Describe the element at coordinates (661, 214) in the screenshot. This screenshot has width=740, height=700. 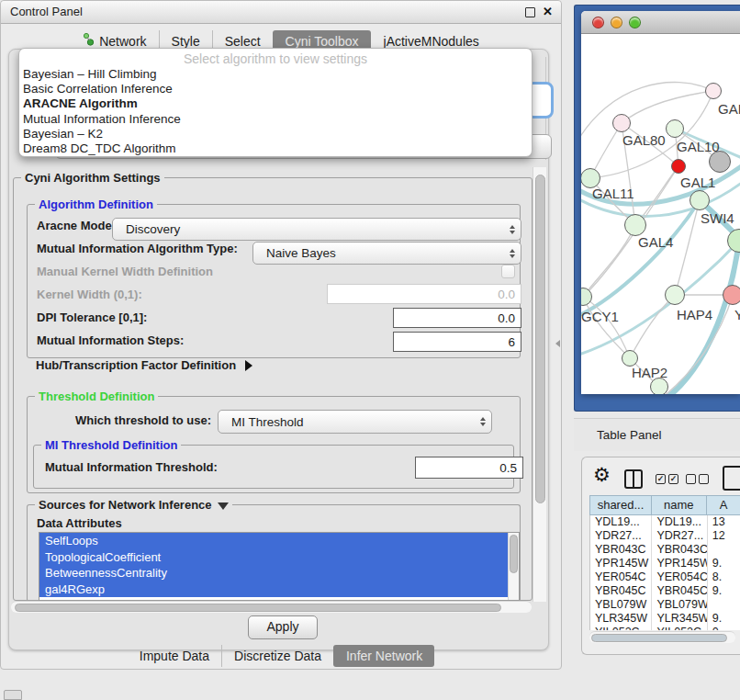
I see `network-canvas: GALGAL80GAL10GAL1GAL11SWI4GAL4GCY1HAP4YH…` at that location.